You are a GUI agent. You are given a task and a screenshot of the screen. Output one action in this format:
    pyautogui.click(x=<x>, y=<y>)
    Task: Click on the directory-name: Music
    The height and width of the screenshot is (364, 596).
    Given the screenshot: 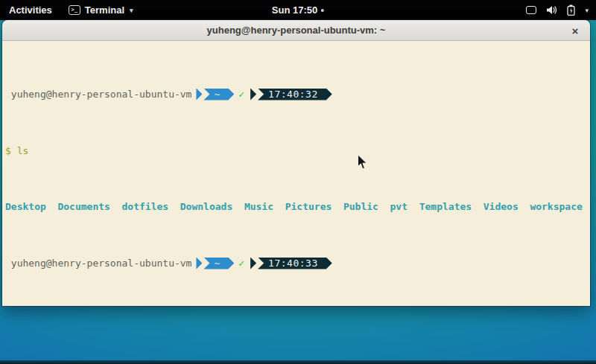 What is the action you would take?
    pyautogui.click(x=259, y=207)
    